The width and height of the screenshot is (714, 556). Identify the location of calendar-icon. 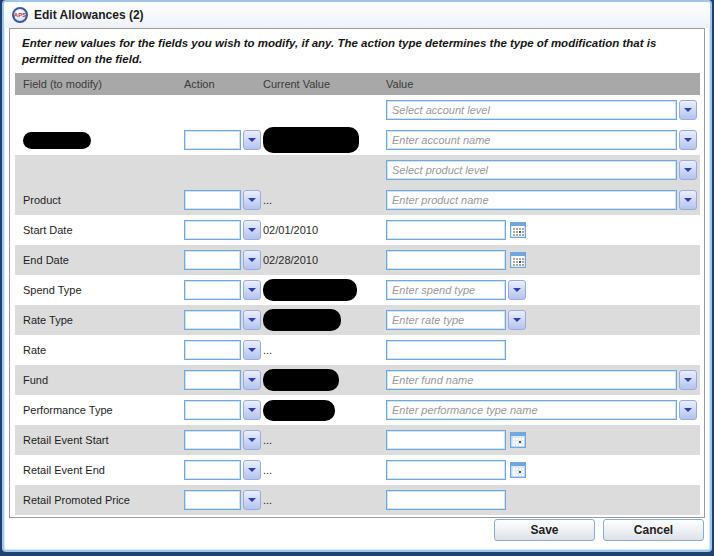
(518, 440).